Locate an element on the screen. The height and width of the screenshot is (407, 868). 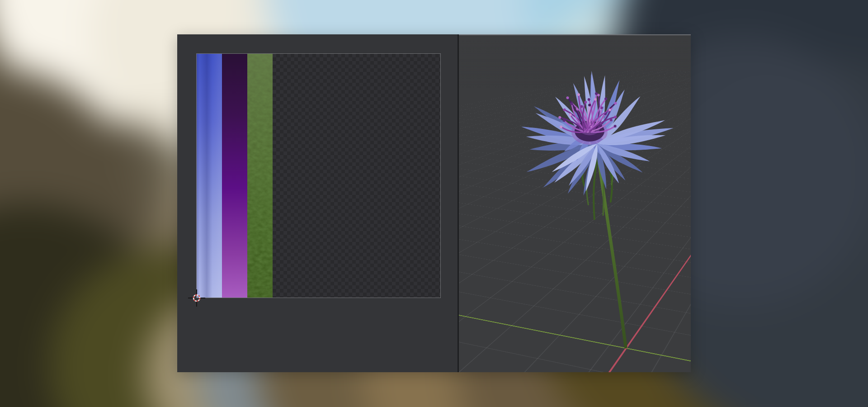
leaf-noise-overlay is located at coordinates (260, 175).